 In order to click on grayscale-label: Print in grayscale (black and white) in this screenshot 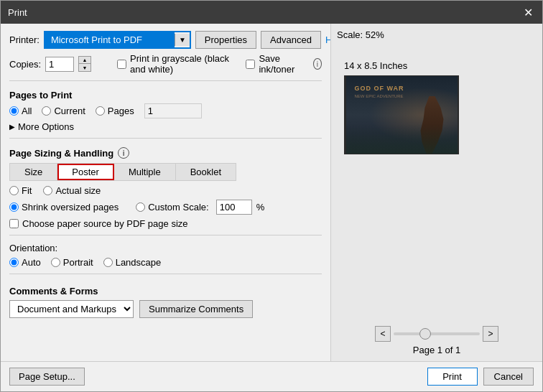, I will do `click(181, 64)`.